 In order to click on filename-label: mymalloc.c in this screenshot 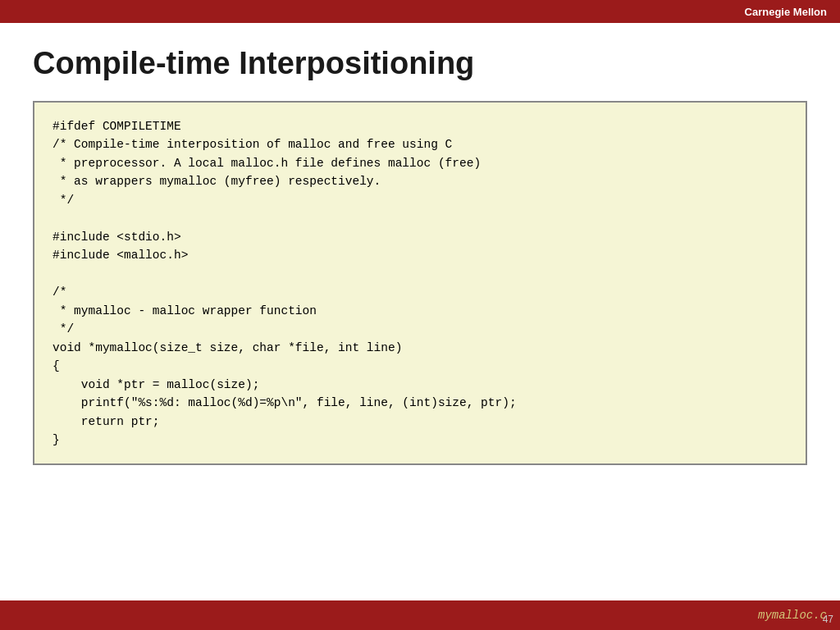, I will do `click(792, 615)`.